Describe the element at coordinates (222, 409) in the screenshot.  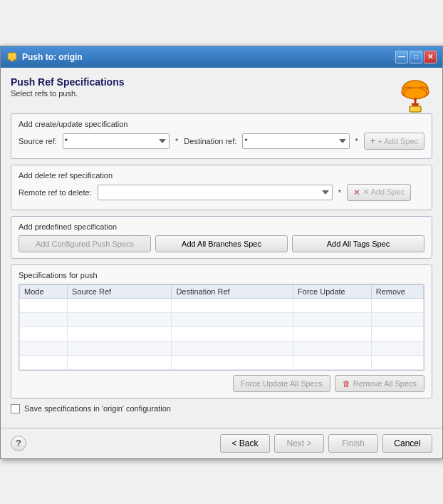
I see `save-row: Save specifications in 'origin' configur…` at that location.